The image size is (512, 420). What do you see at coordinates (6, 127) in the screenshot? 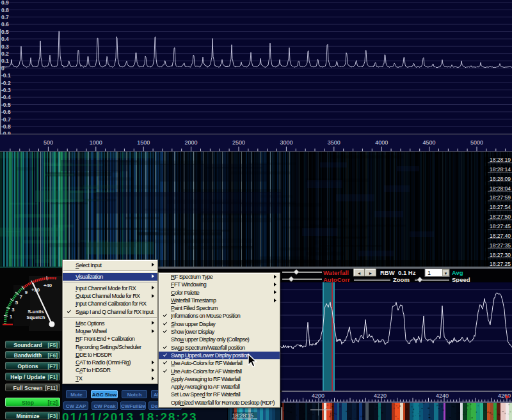
I see `svg-text: -0.8` at bounding box center [6, 127].